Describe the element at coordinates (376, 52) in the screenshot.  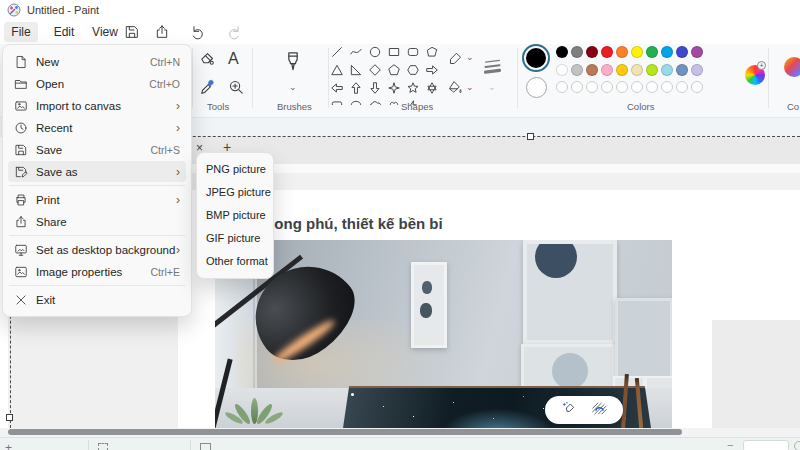
I see `shape-ellipse-icon` at that location.